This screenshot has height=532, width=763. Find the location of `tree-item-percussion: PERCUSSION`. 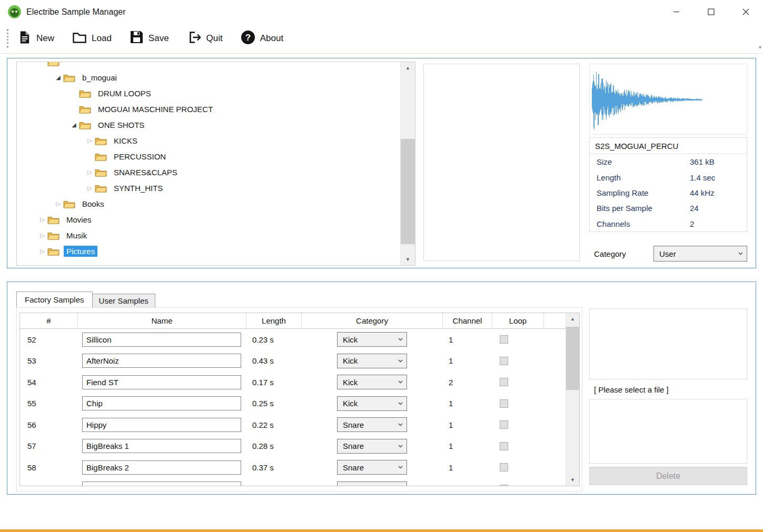

tree-item-percussion: PERCUSSION is located at coordinates (209, 156).